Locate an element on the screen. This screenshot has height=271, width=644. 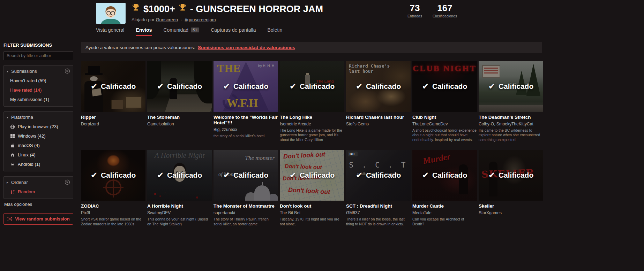
jam-title: $1000+ - GUNSCREEN HORROR JAM is located at coordinates (227, 9).